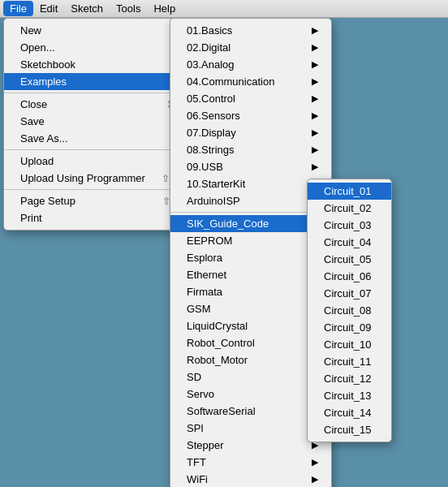  Describe the element at coordinates (349, 430) in the screenshot. I see `circuit-item-circuit-15: Circuit_15` at that location.